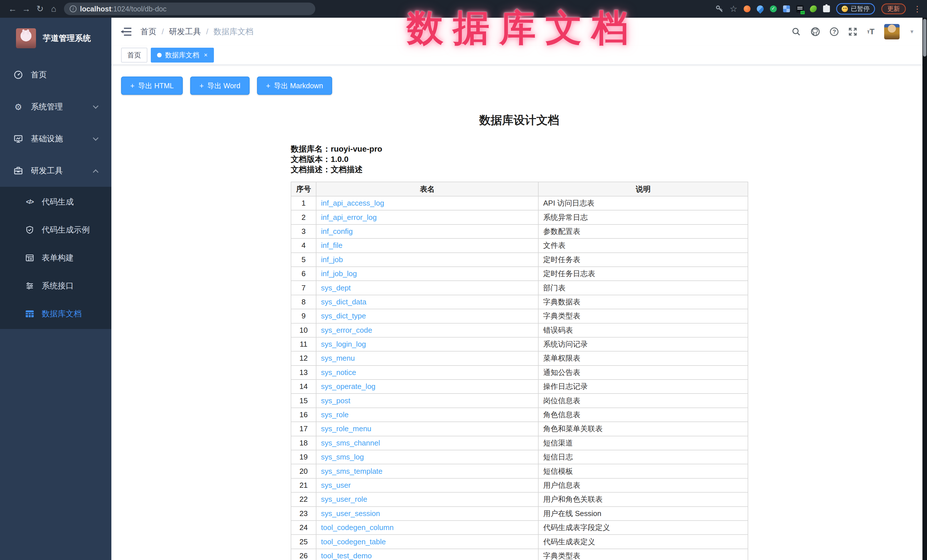  I want to click on table-name-link: sys_post, so click(336, 401).